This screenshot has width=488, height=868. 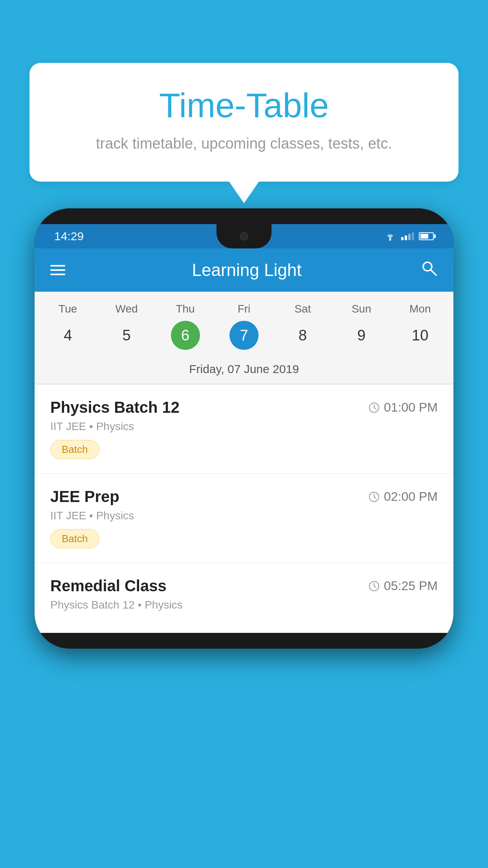 I want to click on schedule-time-text-2: 02:00 PM, so click(x=411, y=497).